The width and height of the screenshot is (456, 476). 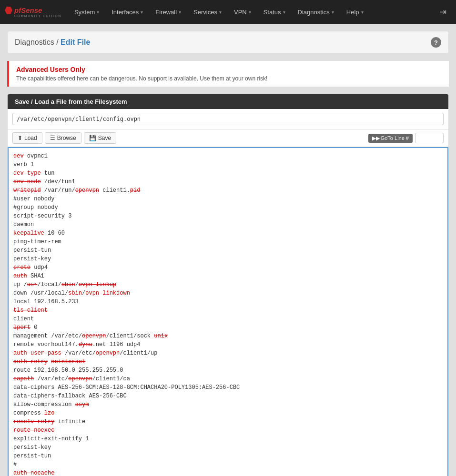 I want to click on warning-title: Advanced Users Only, so click(x=229, y=69).